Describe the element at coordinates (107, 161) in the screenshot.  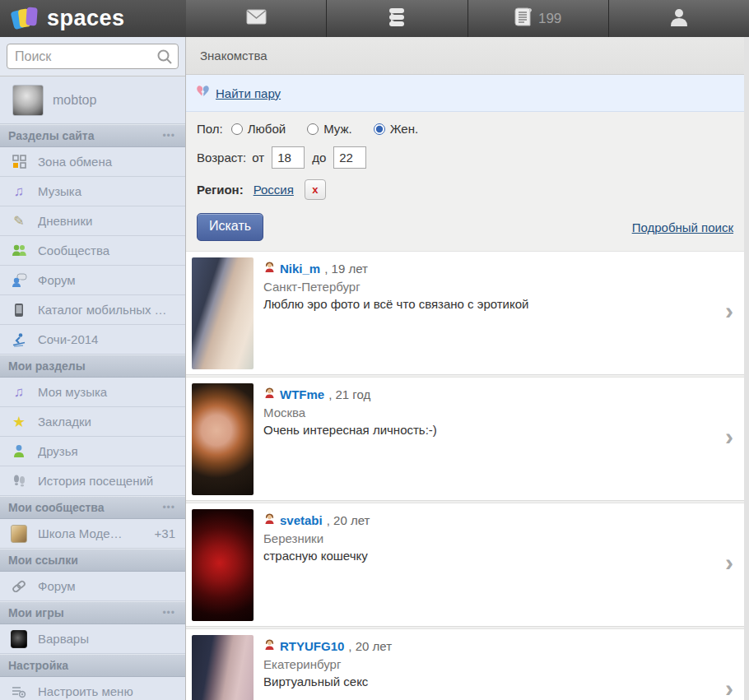
I see `sidebar-item-label: Зона обмена` at that location.